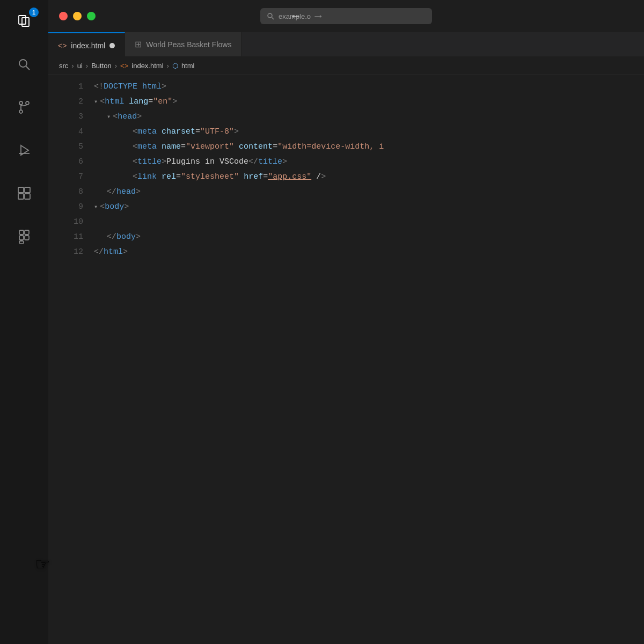 Image resolution: width=644 pixels, height=644 pixels. What do you see at coordinates (369, 252) in the screenshot?
I see `code-line-12: </html>` at bounding box center [369, 252].